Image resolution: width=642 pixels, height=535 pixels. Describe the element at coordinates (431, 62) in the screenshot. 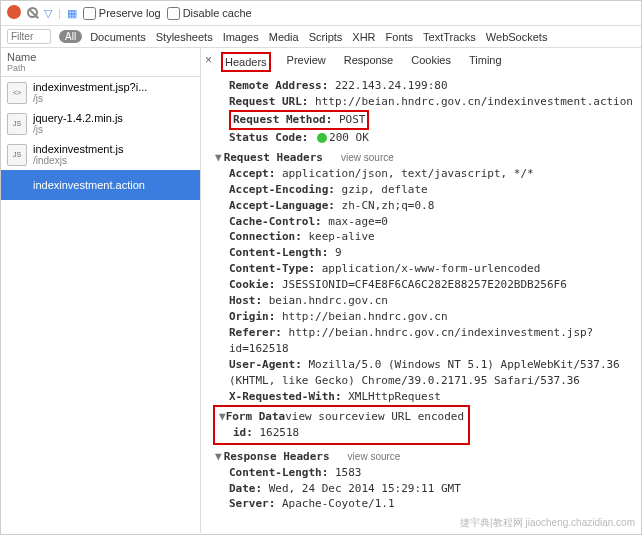

I see `tab-cookies: Cookies` at that location.